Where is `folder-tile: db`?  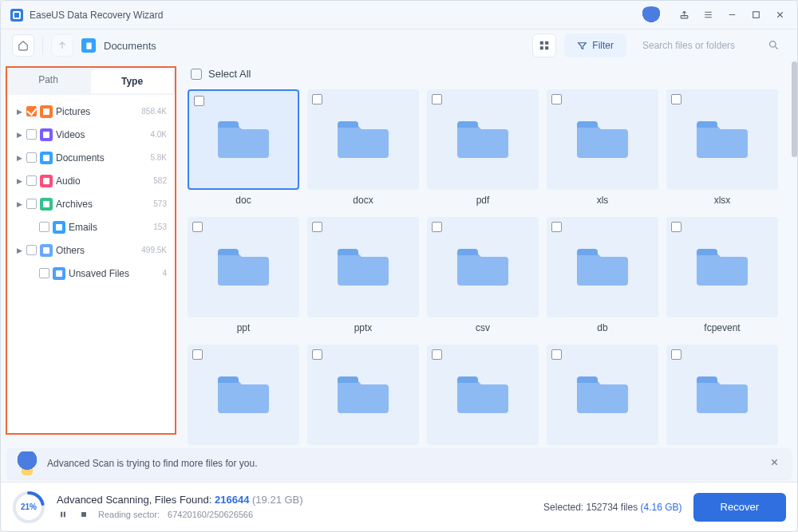
folder-tile: db is located at coordinates (602, 275).